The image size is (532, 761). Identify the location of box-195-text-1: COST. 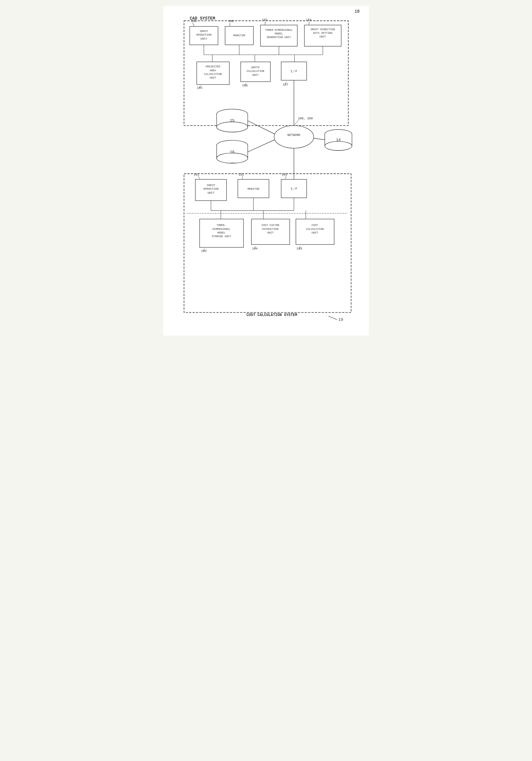
(315, 225).